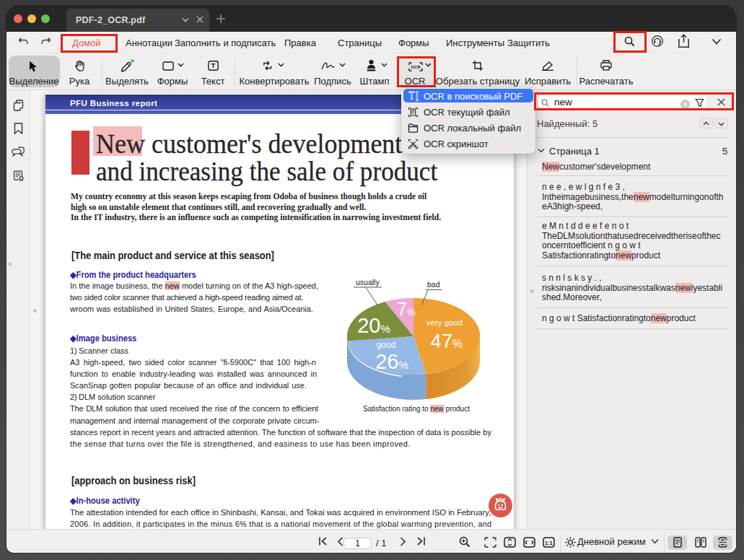  Describe the element at coordinates (434, 284) in the screenshot. I see `svg-text: bad` at that location.